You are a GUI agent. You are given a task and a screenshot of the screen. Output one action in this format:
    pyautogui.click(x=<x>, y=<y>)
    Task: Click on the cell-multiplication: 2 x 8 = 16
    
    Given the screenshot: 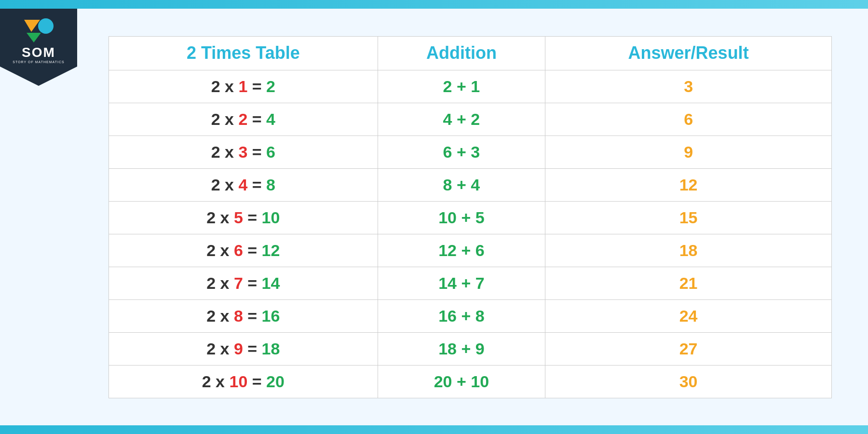 What is the action you would take?
    pyautogui.click(x=244, y=316)
    